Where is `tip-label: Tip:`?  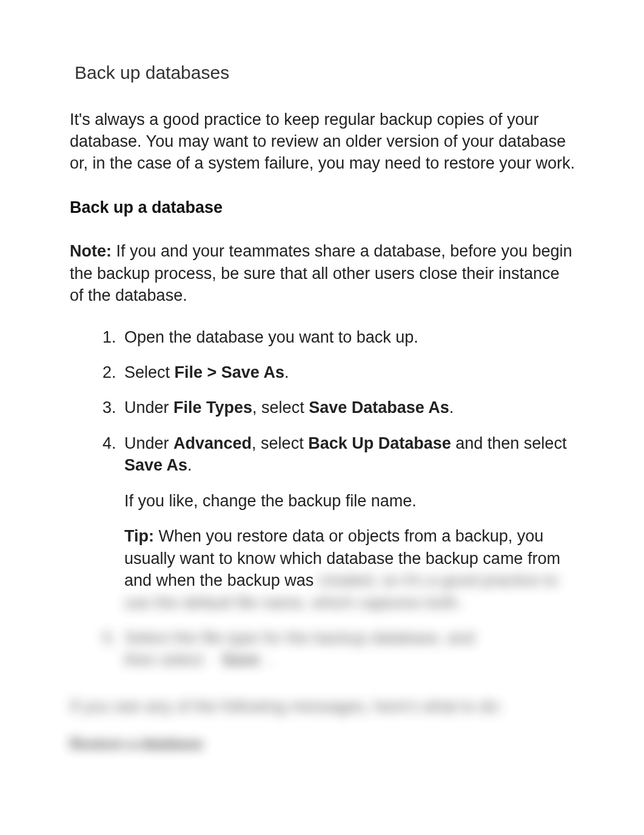
tip-label: Tip: is located at coordinates (139, 536).